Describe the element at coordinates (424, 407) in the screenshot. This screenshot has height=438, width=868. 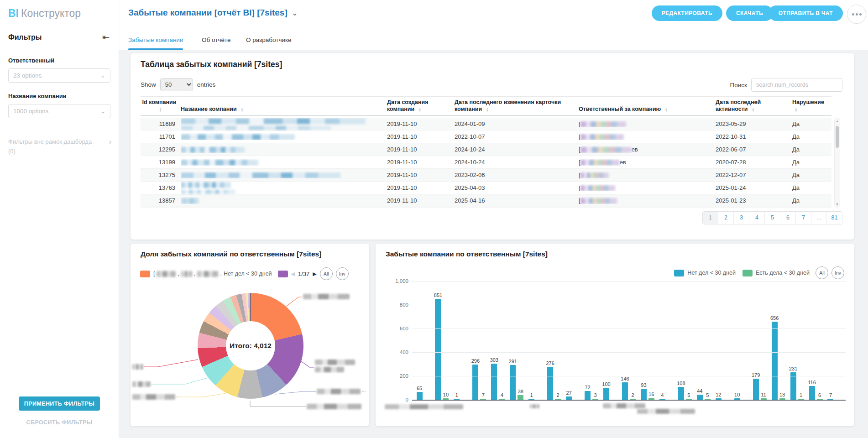
I see `blurred-x-label` at that location.